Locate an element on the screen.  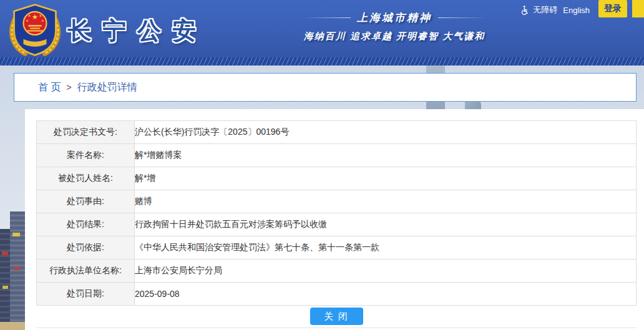
table-row: 被处罚人姓名: 解*增 is located at coordinates (337, 178).